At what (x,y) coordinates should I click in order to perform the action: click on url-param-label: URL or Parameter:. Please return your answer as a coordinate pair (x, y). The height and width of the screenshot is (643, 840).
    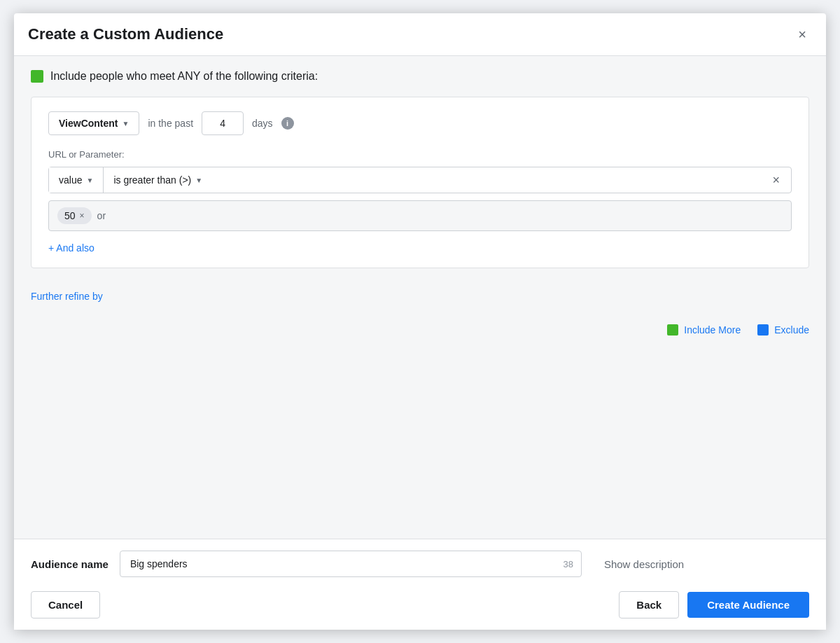
    Looking at the image, I should click on (420, 154).